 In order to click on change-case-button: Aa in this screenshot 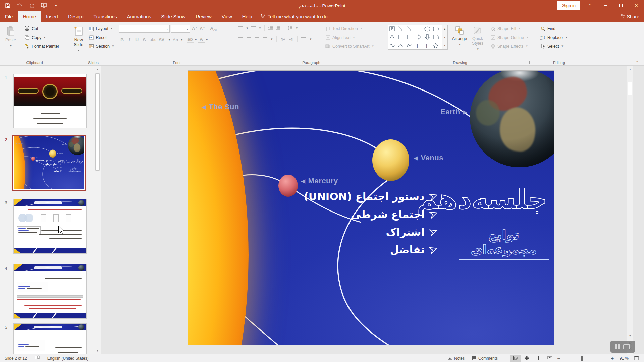, I will do `click(175, 40)`.